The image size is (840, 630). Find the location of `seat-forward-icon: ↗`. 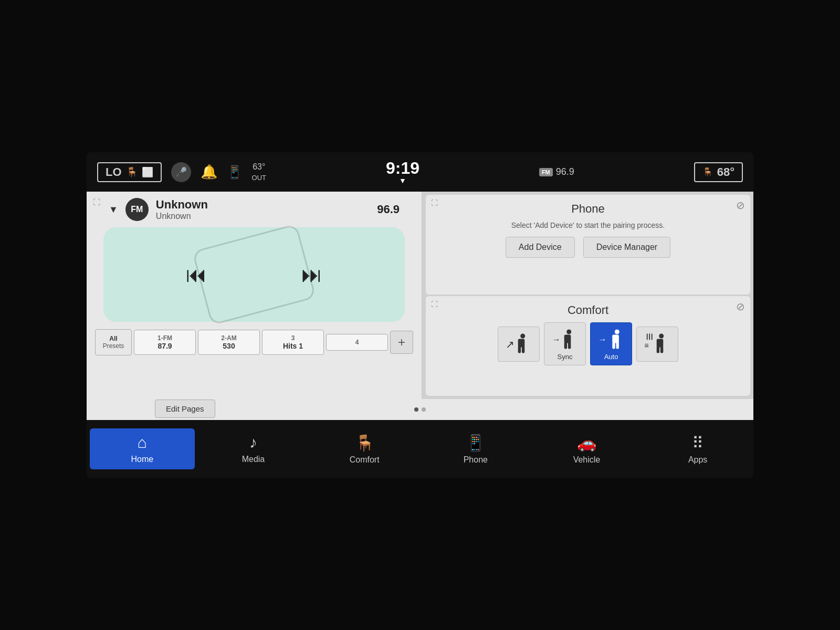

seat-forward-icon: ↗ is located at coordinates (519, 343).